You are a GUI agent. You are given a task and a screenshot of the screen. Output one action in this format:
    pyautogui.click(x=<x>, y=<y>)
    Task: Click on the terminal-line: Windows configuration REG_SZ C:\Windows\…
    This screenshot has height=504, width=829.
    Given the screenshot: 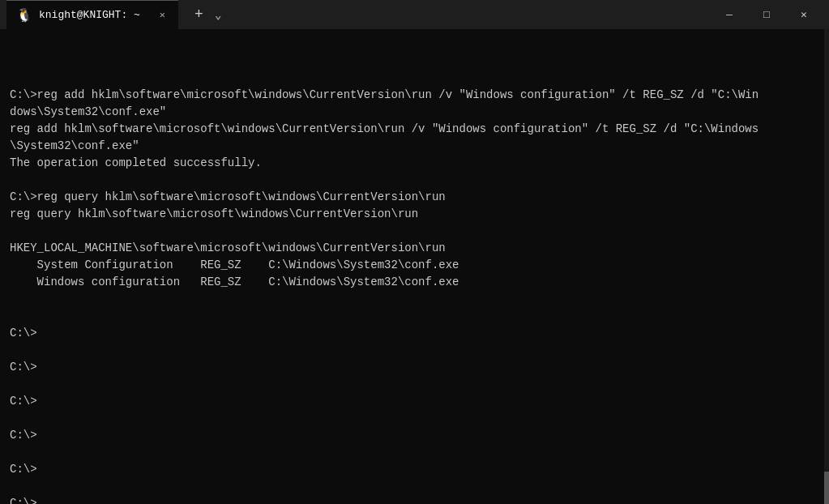 What is the action you would take?
    pyautogui.click(x=412, y=282)
    